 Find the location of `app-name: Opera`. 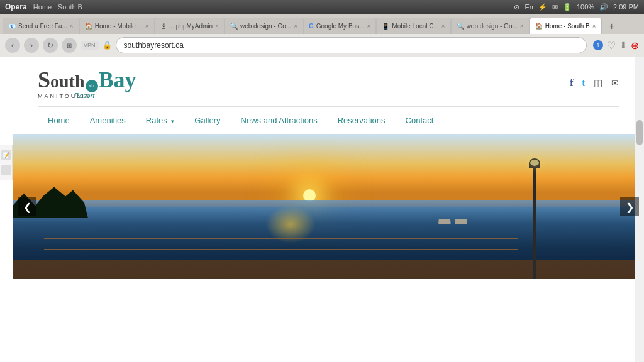

app-name: Opera is located at coordinates (16, 7).